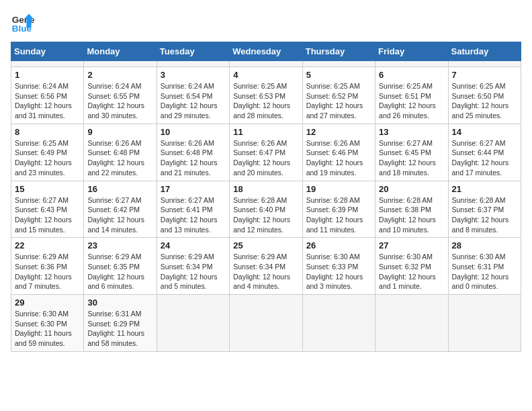 The height and width of the screenshot is (411, 532). What do you see at coordinates (193, 266) in the screenshot?
I see `calendar-cell: 24Sunrise: 6:29 AM Sunset: 6:34 PM Dayli…` at bounding box center [193, 266].